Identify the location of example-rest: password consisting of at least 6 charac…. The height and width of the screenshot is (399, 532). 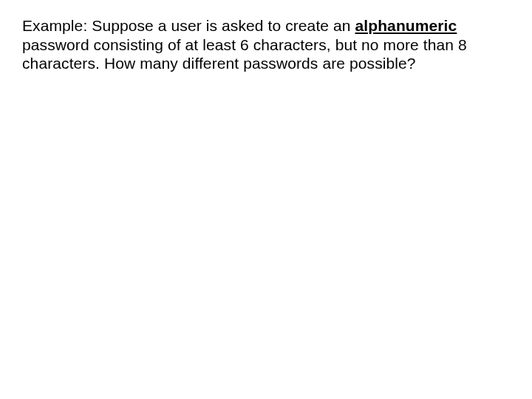
(245, 55).